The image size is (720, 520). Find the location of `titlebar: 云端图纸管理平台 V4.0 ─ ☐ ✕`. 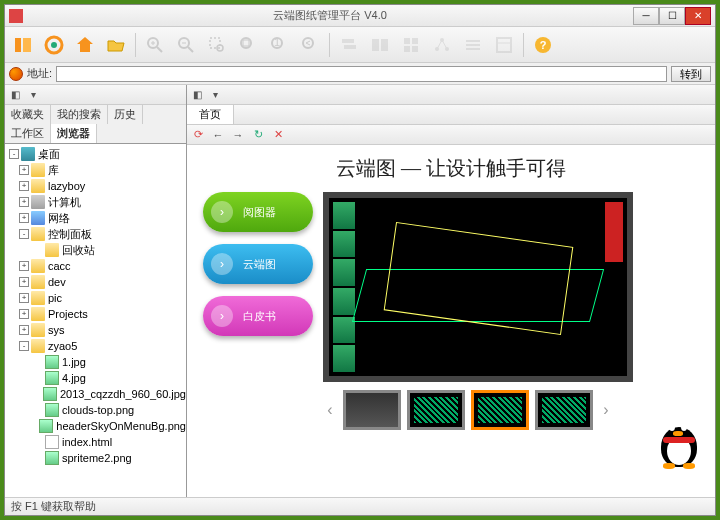

titlebar: 云端图纸管理平台 V4.0 ─ ☐ ✕ is located at coordinates (360, 16).